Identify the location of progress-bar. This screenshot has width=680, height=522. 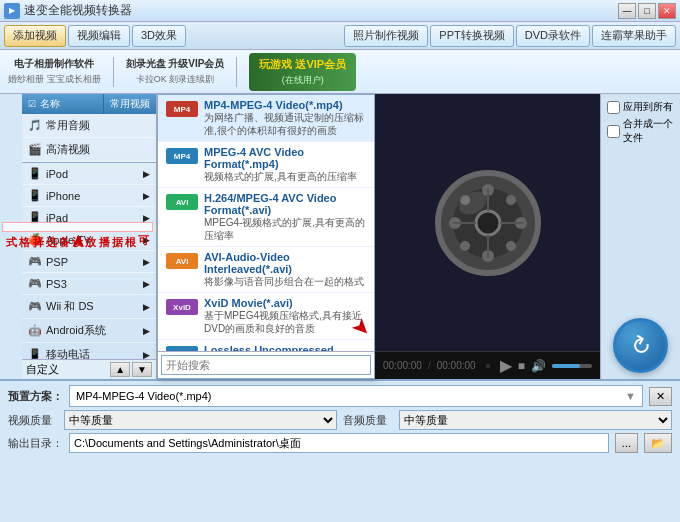
(488, 366).